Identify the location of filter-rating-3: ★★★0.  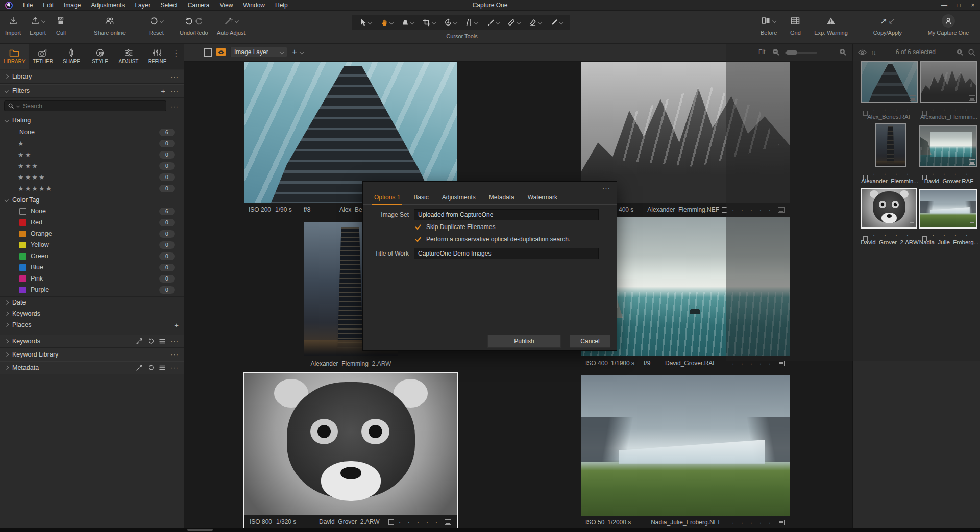
(92, 166).